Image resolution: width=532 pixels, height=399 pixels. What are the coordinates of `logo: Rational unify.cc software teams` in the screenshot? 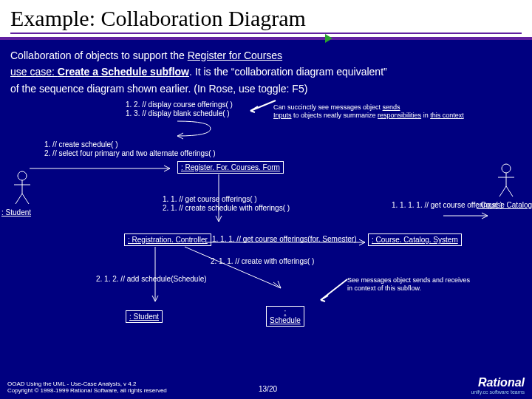 It's located at (498, 386).